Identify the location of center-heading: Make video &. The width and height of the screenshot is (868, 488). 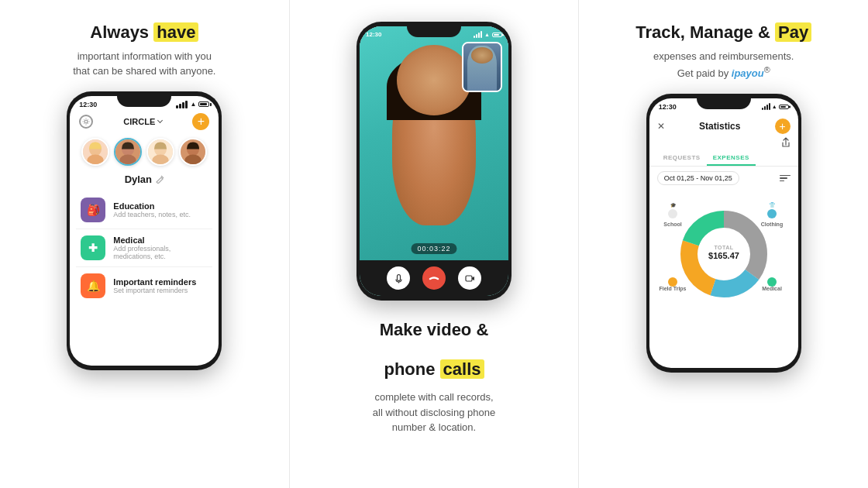
(434, 330).